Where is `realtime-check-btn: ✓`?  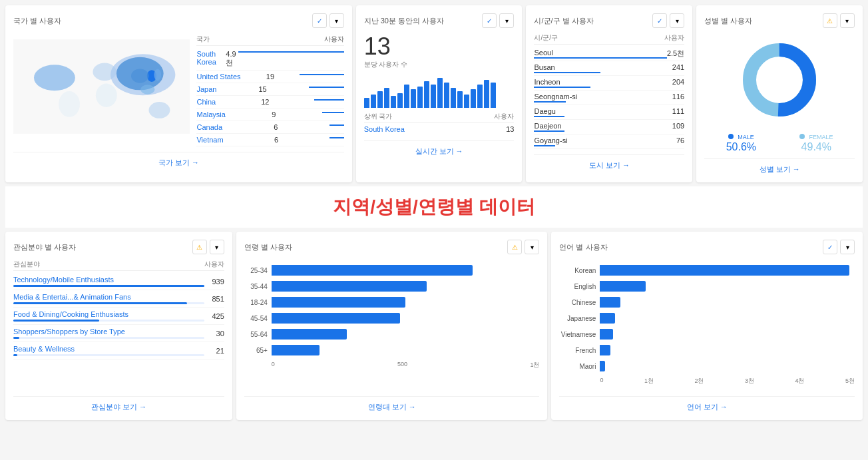 realtime-check-btn: ✓ is located at coordinates (489, 21).